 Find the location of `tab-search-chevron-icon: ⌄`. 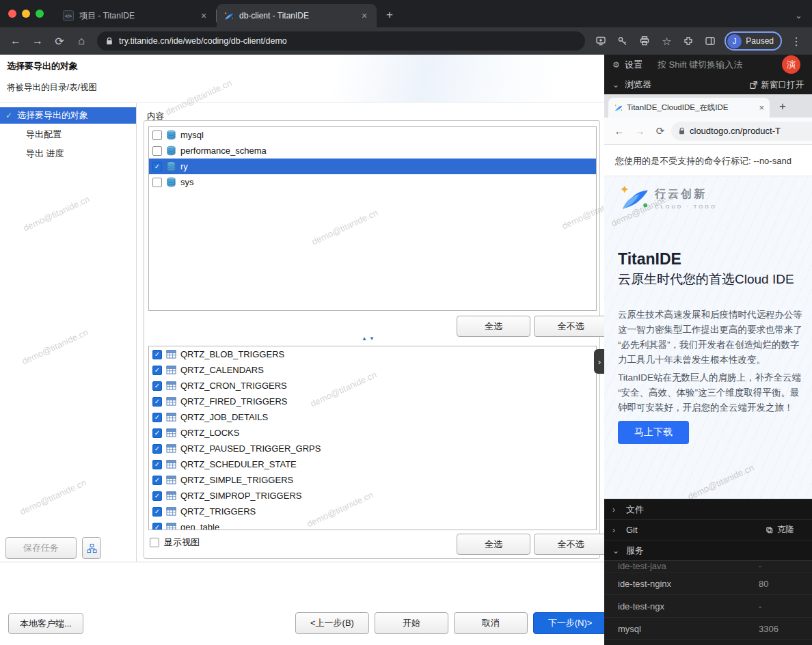

tab-search-chevron-icon: ⌄ is located at coordinates (798, 15).